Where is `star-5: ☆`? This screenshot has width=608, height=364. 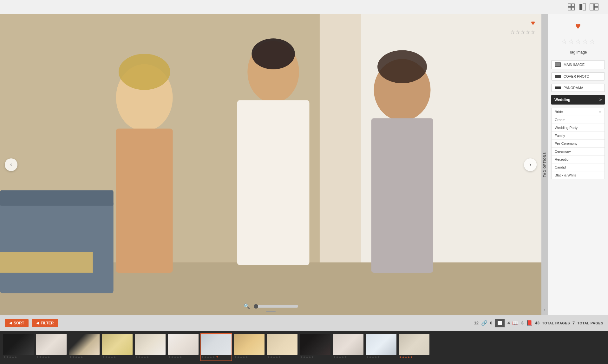
star-5: ☆ is located at coordinates (533, 32).